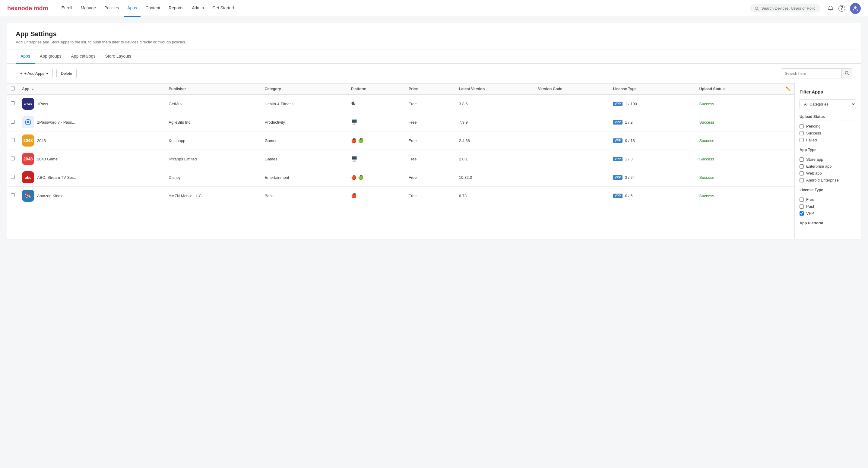 Image resolution: width=868 pixels, height=468 pixels. Describe the element at coordinates (813, 133) in the screenshot. I see `success-label: Success` at that location.